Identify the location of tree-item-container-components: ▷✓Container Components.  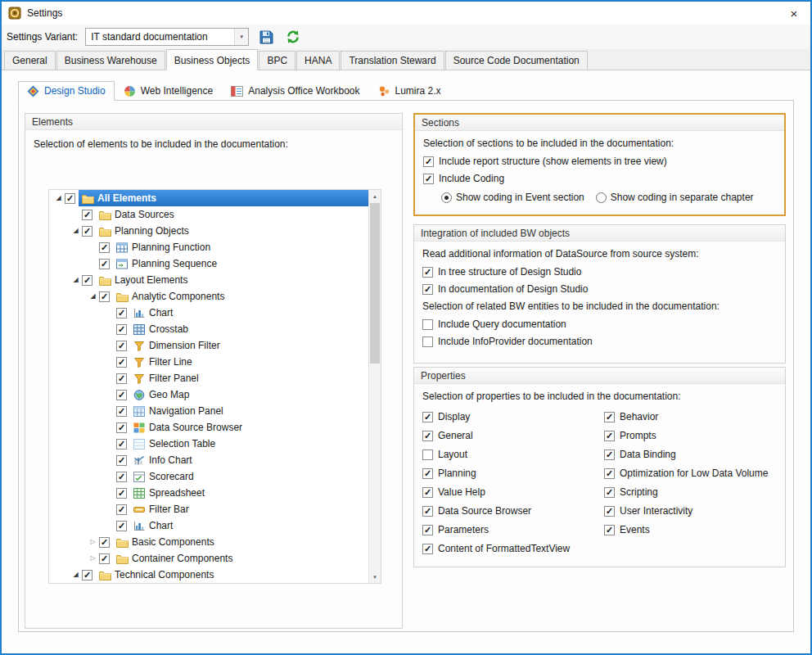
(209, 558).